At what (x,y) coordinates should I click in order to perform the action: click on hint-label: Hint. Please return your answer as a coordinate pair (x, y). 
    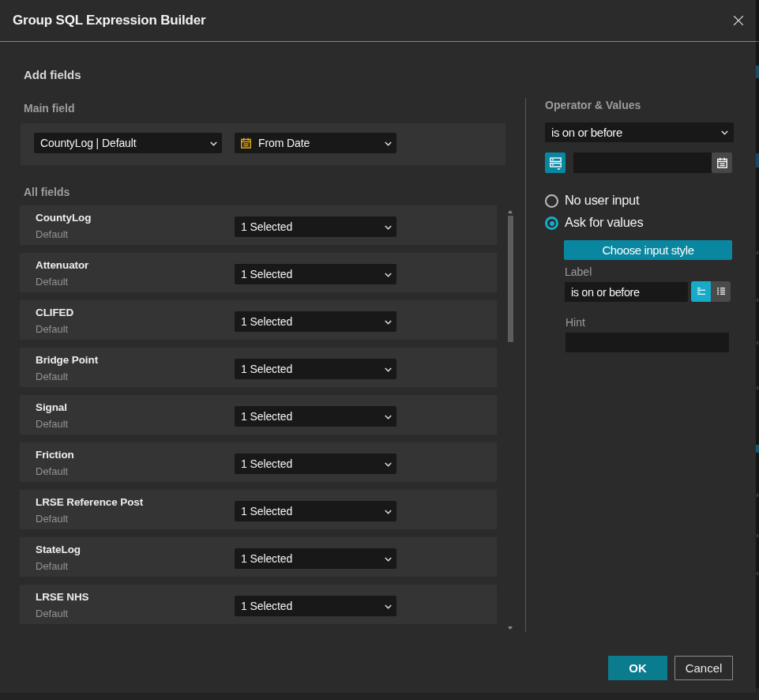
    Looking at the image, I should click on (575, 322).